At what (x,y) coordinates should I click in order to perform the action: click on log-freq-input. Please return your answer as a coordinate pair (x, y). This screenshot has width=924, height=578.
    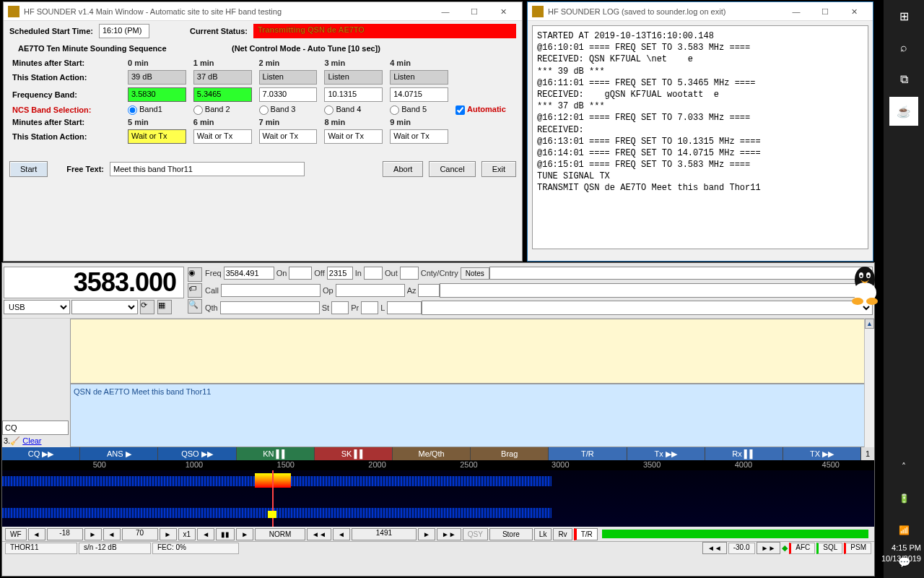
    Looking at the image, I should click on (249, 273).